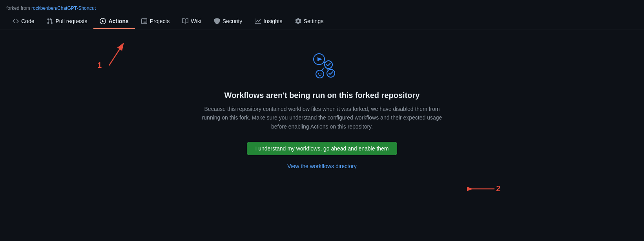 The image size is (644, 241). What do you see at coordinates (322, 22) in the screenshot?
I see `repo-nav: Code Pull requests Actions` at bounding box center [322, 22].